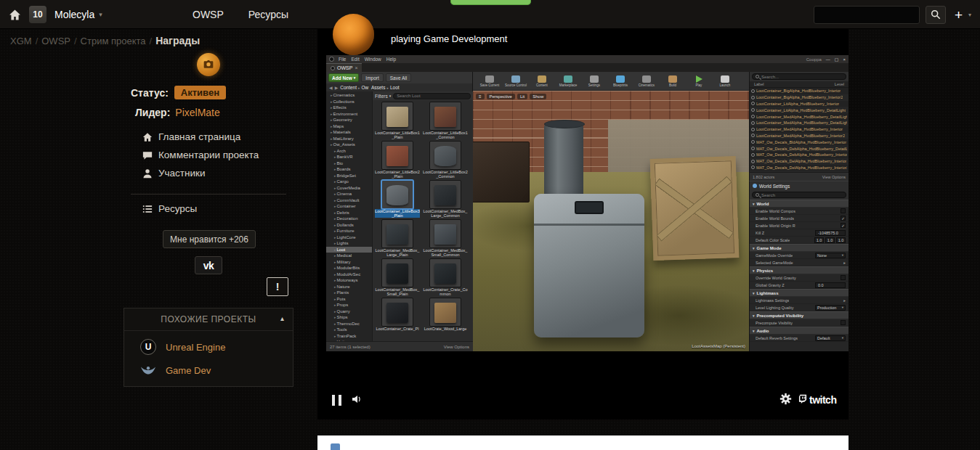 This screenshot has width=980, height=450. I want to click on outliner-row: LootContainer_LitAlpha_HvdBlueberry_Inte…, so click(799, 105).